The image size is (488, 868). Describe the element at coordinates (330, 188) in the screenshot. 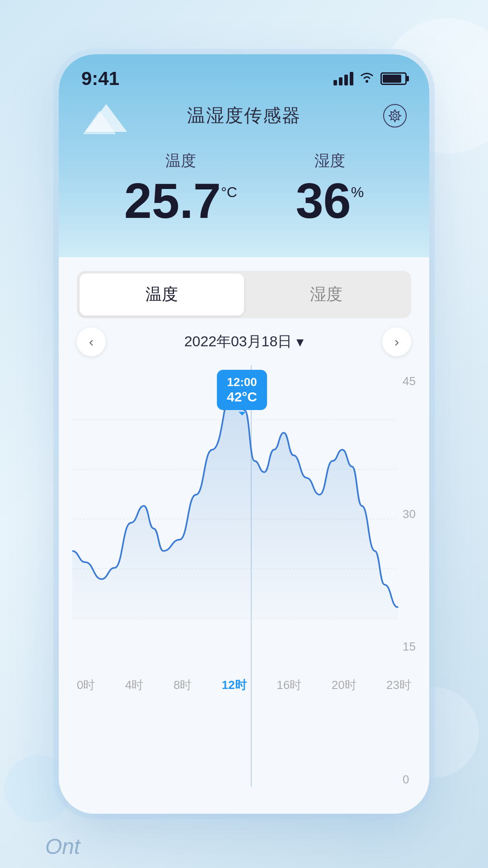

I see `humidity-reading: 湿度 36 %` at that location.